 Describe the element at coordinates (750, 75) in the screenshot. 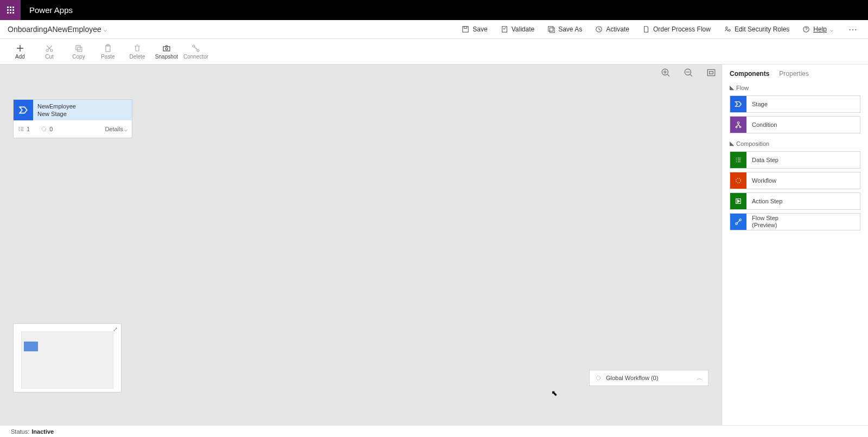

I see `tab-components: Components` at that location.